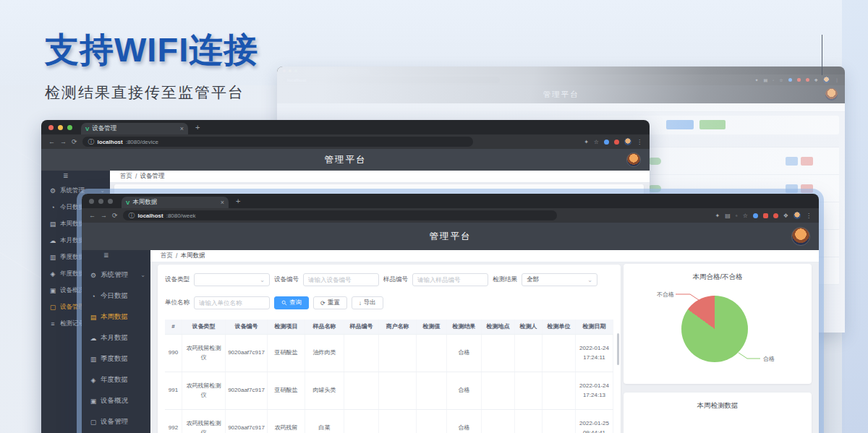 This screenshot has width=868, height=433. What do you see at coordinates (340, 215) in the screenshot?
I see `address-bar: ⓘ localhost :8080/week` at bounding box center [340, 215].